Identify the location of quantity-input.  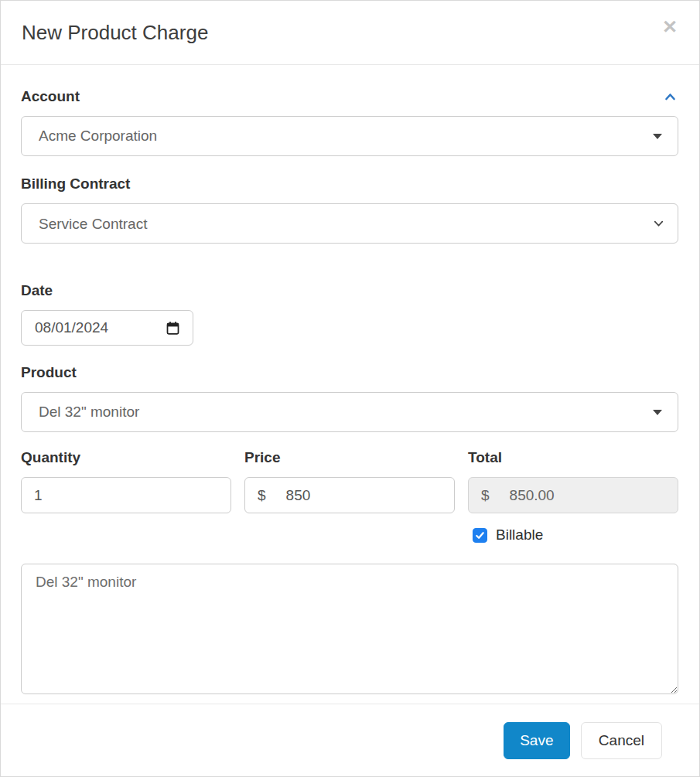
(126, 495).